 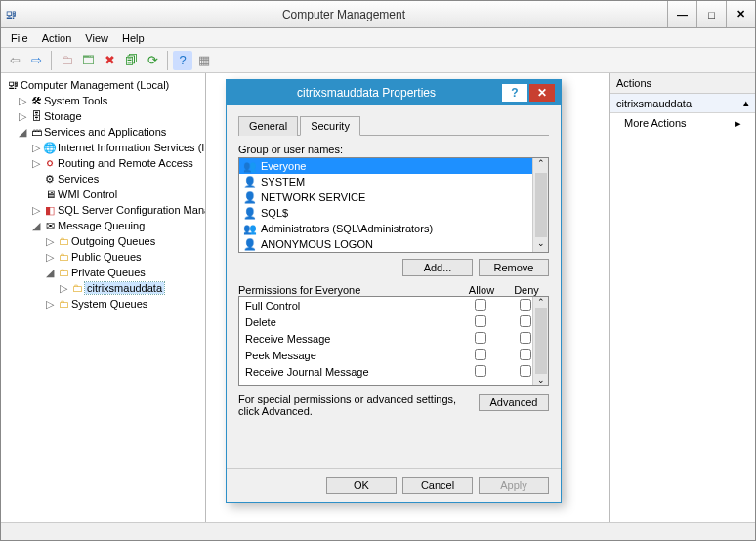 What do you see at coordinates (152, 61) in the screenshot?
I see `refresh-button: ⟳` at bounding box center [152, 61].